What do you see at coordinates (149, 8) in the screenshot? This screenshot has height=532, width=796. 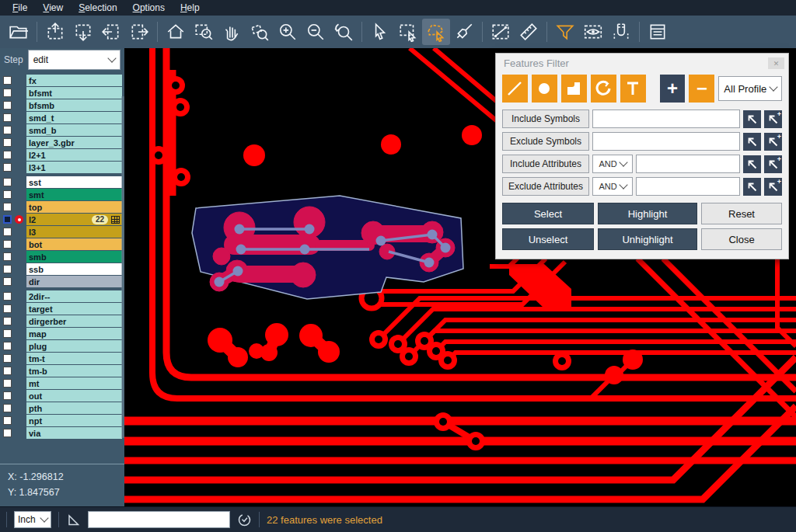 I see `menu-options: Options` at bounding box center [149, 8].